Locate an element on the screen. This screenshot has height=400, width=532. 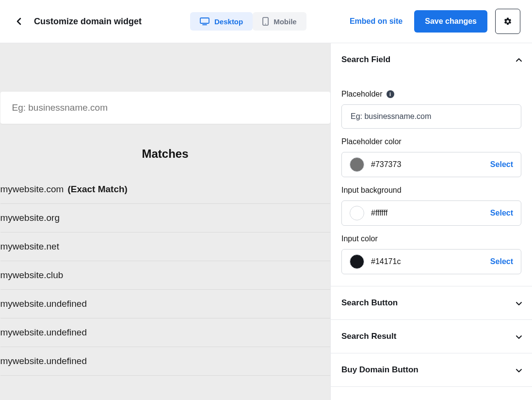
gear-icon is located at coordinates (508, 21).